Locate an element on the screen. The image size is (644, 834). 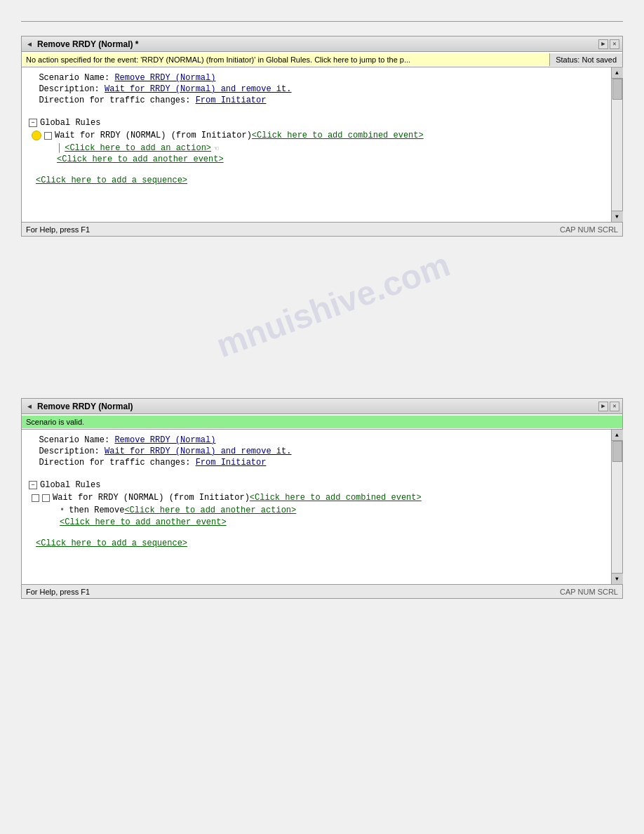
expand-icon-1: − is located at coordinates (33, 123).